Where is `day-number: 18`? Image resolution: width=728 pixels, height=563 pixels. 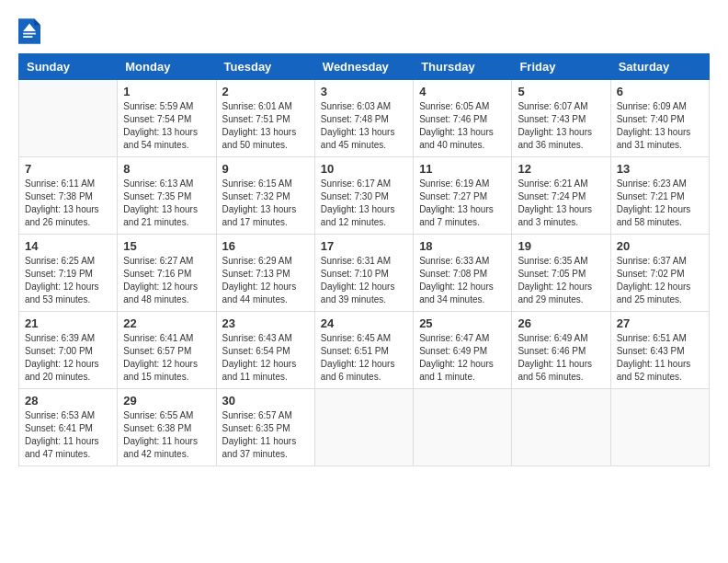
day-number: 18 is located at coordinates (462, 247).